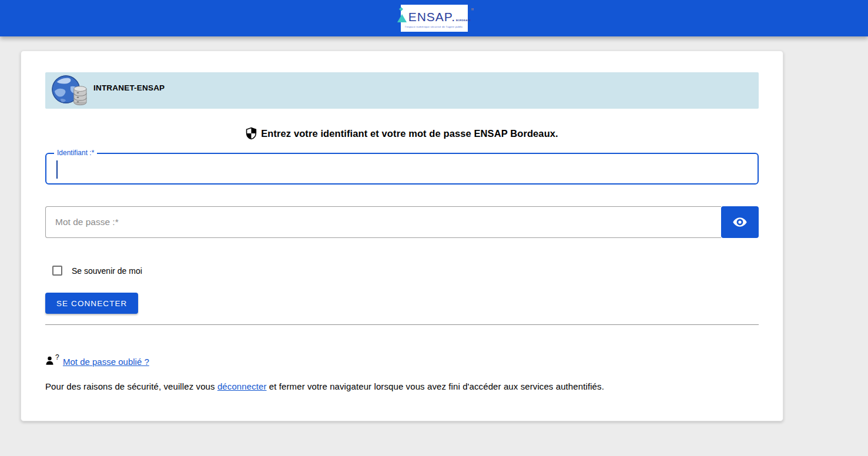  Describe the element at coordinates (252, 133) in the screenshot. I see `shield-icon` at that location.